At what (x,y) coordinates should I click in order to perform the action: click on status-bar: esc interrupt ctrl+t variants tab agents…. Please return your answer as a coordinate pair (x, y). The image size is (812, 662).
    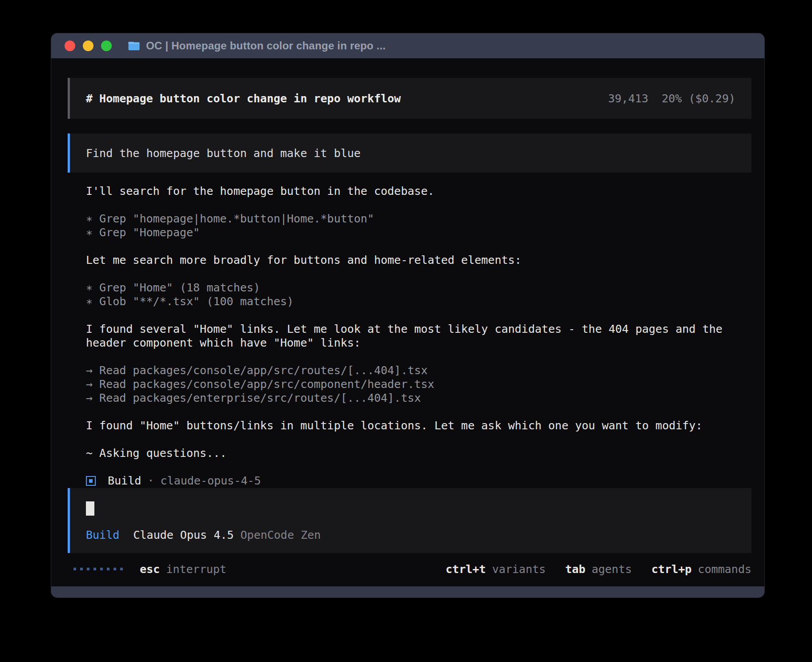
    Looking at the image, I should click on (412, 569).